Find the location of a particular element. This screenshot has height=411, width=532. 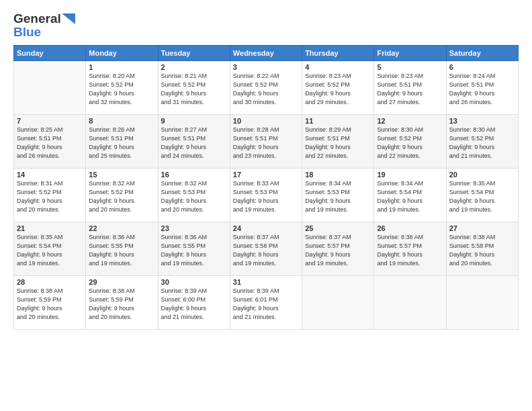

day-number: 5 is located at coordinates (410, 67).